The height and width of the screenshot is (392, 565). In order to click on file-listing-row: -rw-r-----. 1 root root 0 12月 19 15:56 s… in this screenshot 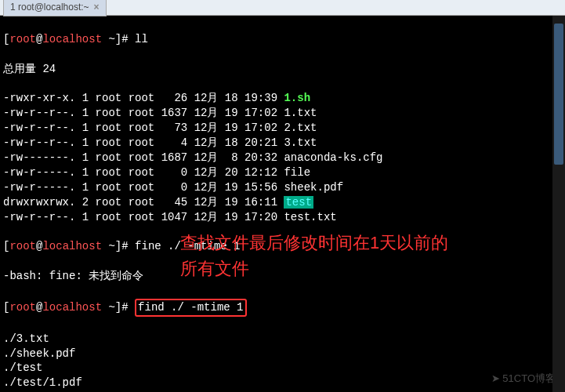, I will do `click(282, 188)`.